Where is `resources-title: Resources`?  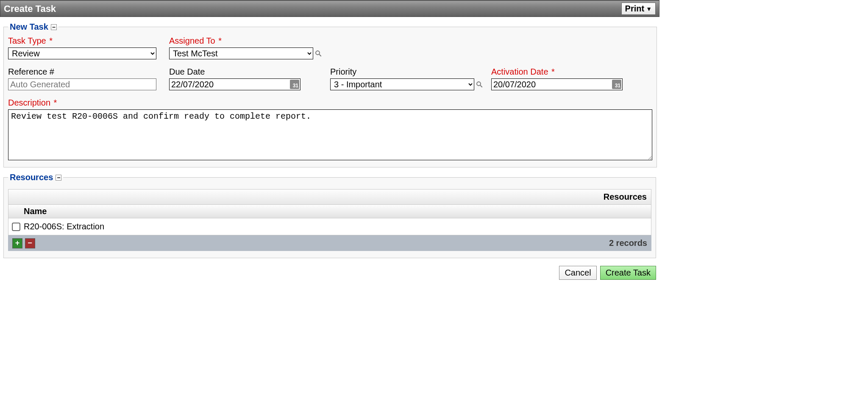 resources-title: Resources is located at coordinates (625, 197).